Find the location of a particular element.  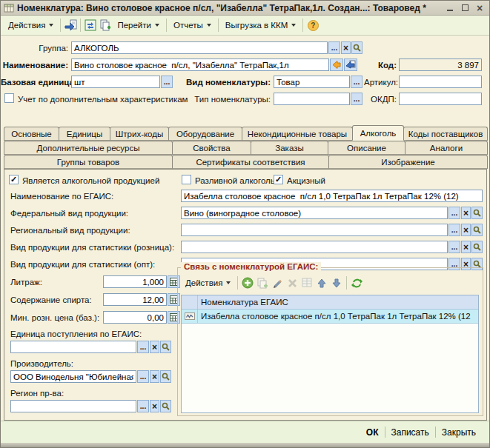

tab-certificates: Сертификаты соответствия is located at coordinates (251, 161).